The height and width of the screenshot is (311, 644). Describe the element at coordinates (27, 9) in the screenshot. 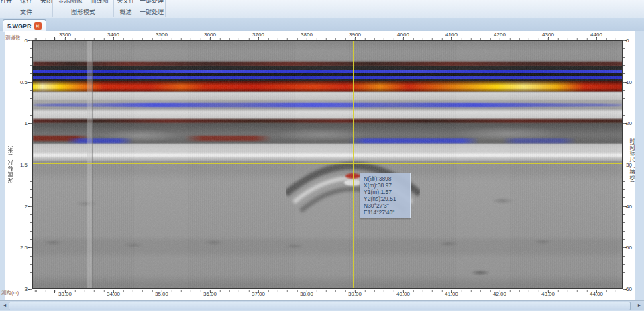

I see `toolbar-group-1: 打开保存关闭文件` at that location.